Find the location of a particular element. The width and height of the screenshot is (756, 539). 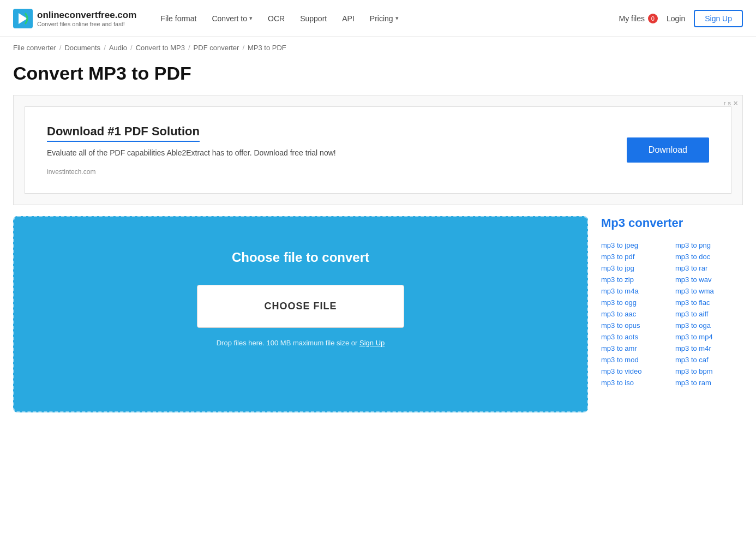

nav-pricing: Pricing is located at coordinates (384, 19).